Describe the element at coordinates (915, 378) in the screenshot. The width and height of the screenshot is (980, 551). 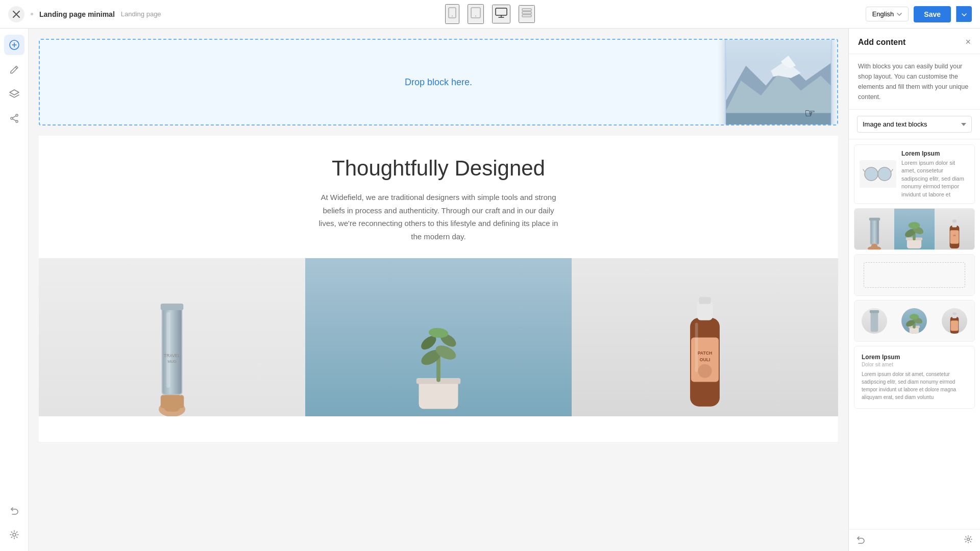
I see `block-card-5: Lorem Ipsum Dolor sit amet Lorem ipsum d…` at that location.